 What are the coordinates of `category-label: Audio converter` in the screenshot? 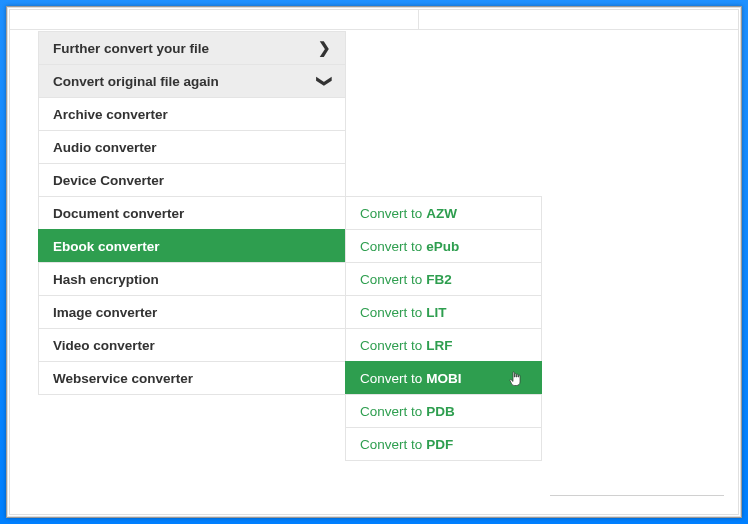 It's located at (105, 148).